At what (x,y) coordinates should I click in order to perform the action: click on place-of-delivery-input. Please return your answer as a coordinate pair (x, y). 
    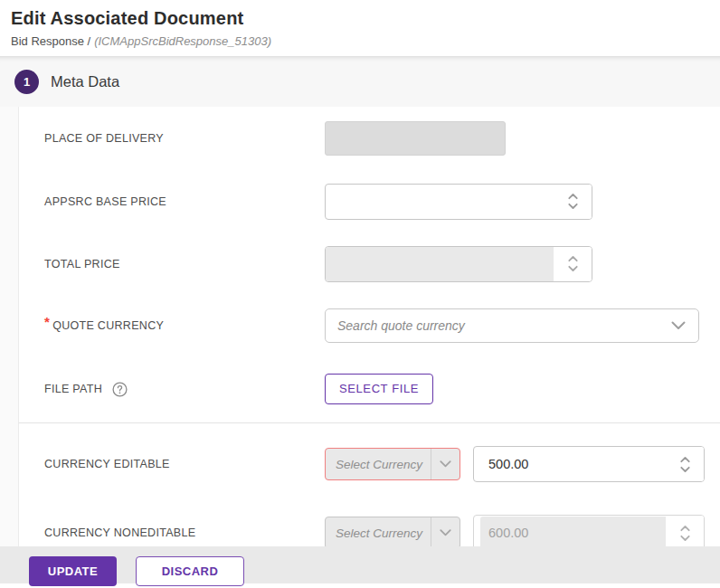
    Looking at the image, I should click on (415, 138).